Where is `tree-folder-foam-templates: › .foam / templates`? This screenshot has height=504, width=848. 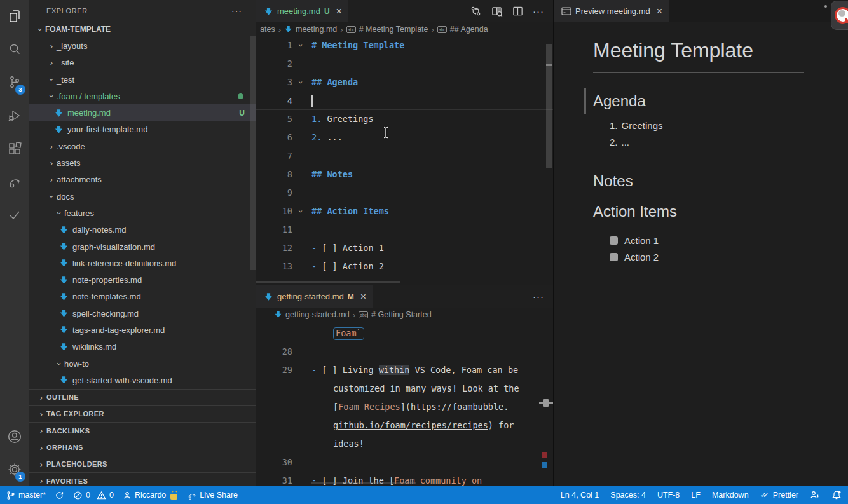
tree-folder-foam-templates: › .foam / templates is located at coordinates (142, 96).